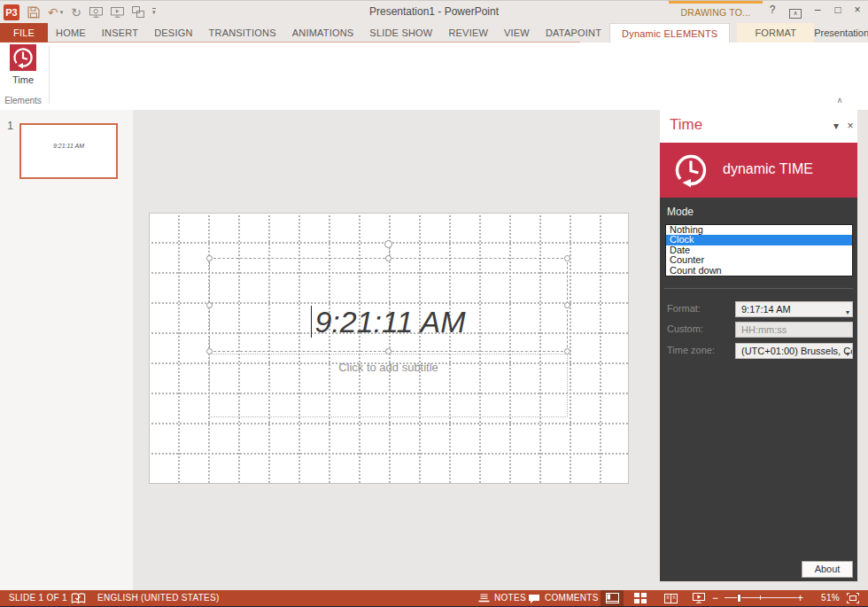 The width and height of the screenshot is (868, 607). I want to click on timezone-dropdown: (UTC+01:00) Brussels, Cop ▾, so click(794, 351).